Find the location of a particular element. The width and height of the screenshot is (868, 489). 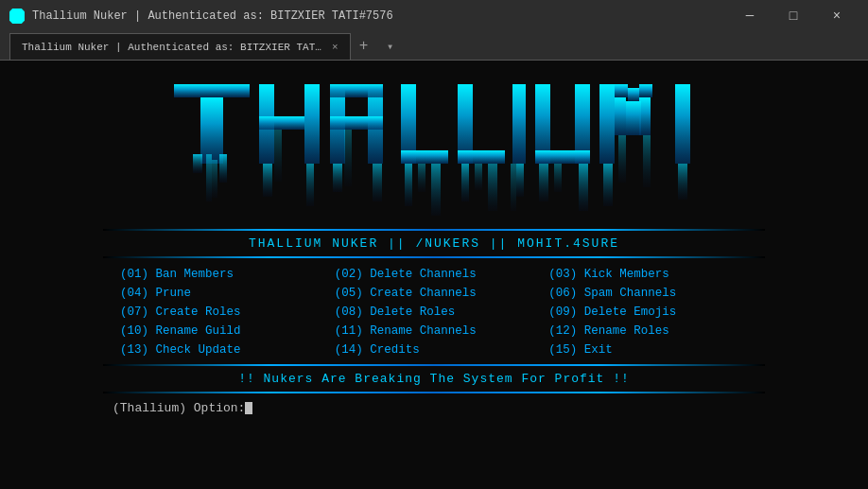

tagline-text: !! Nukers Are Breaking The System For Pr… is located at coordinates (434, 378).